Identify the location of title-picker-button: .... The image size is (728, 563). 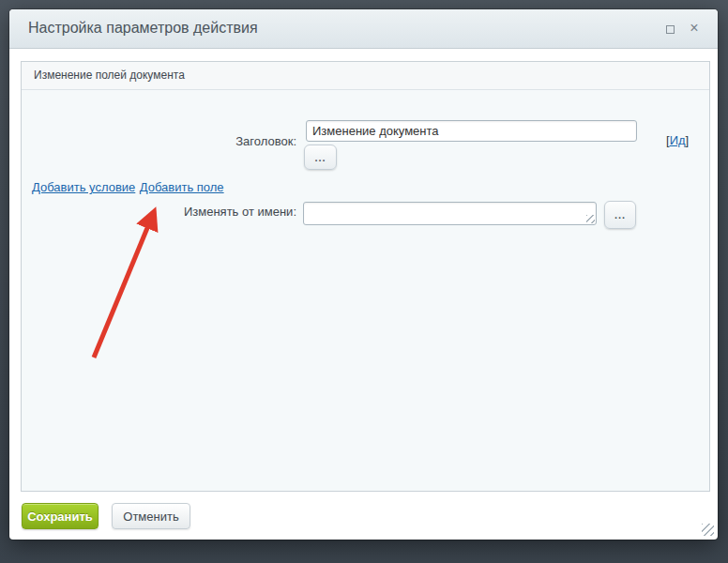
(321, 158).